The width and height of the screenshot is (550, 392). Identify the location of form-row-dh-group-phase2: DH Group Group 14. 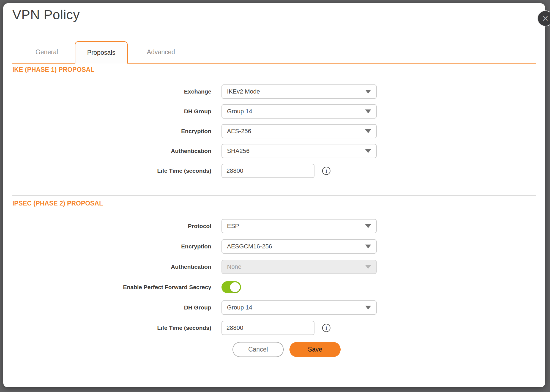
(195, 308).